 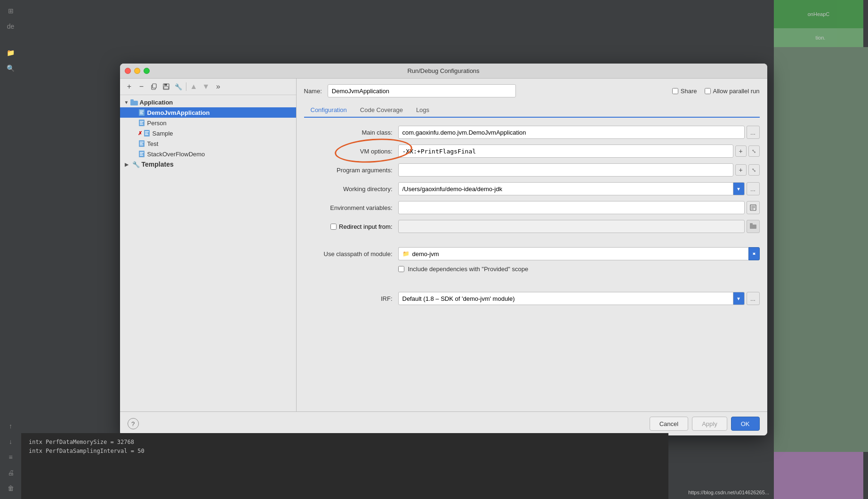 What do you see at coordinates (208, 245) in the screenshot?
I see `left-panel: + −` at bounding box center [208, 245].